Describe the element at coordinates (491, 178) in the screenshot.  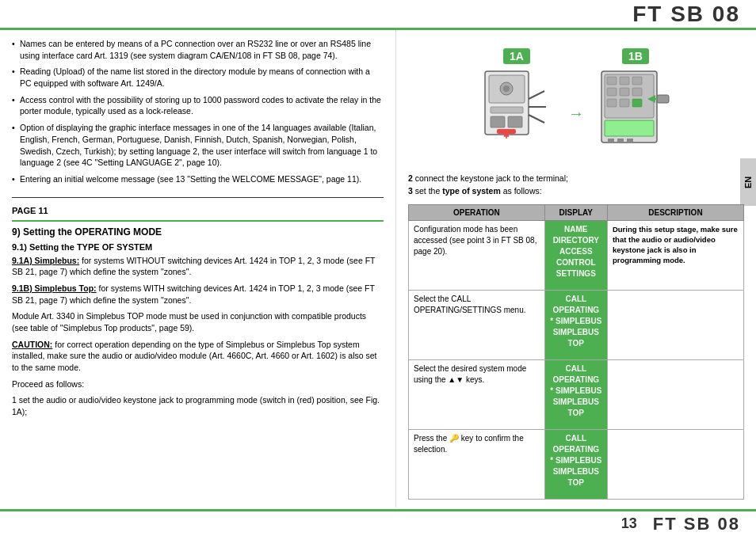
I see `step-2-text: connect the keystone jack to the termina…` at that location.